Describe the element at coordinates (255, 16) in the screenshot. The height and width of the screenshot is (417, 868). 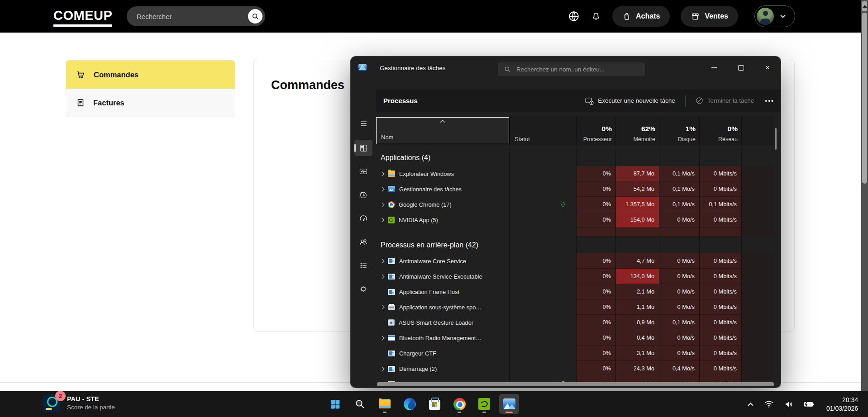
I see `search-icon` at that location.